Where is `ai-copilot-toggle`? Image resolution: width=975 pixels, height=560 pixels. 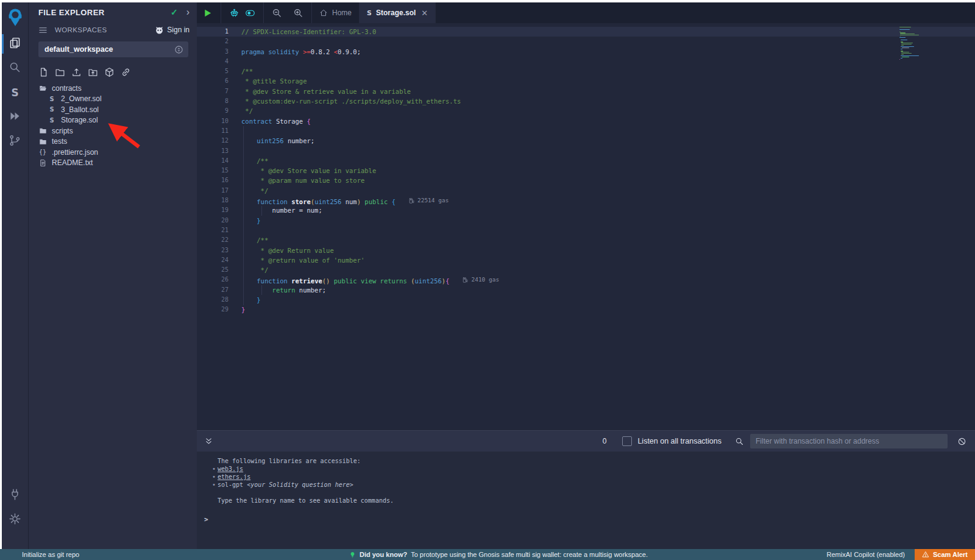
ai-copilot-toggle is located at coordinates (253, 13).